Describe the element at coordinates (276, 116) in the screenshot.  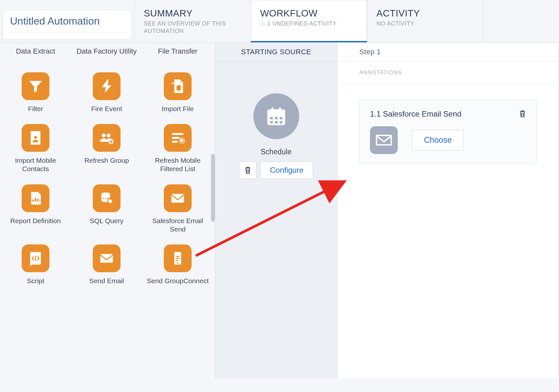
I see `calendar-icon` at that location.